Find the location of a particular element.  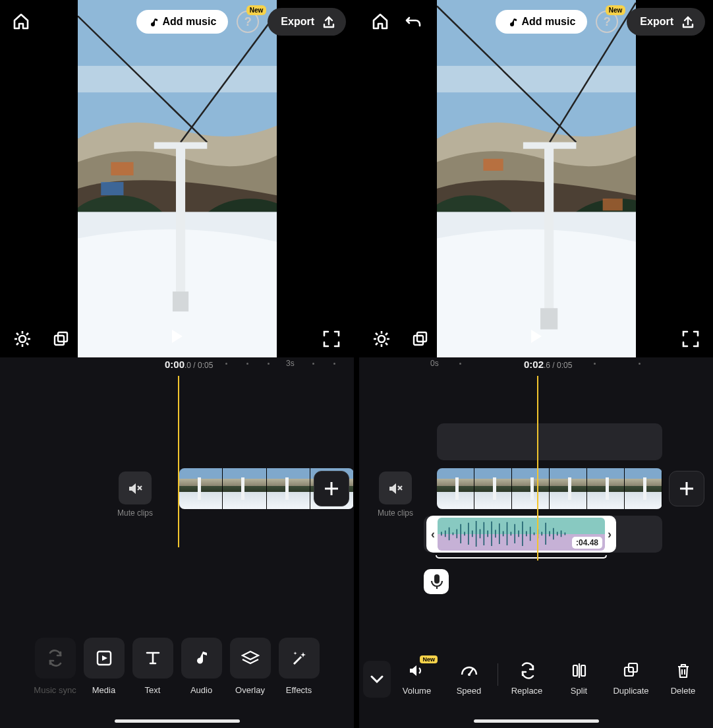

timeline-ruler: 0:00.0 / 0:05 3s is located at coordinates (177, 367).